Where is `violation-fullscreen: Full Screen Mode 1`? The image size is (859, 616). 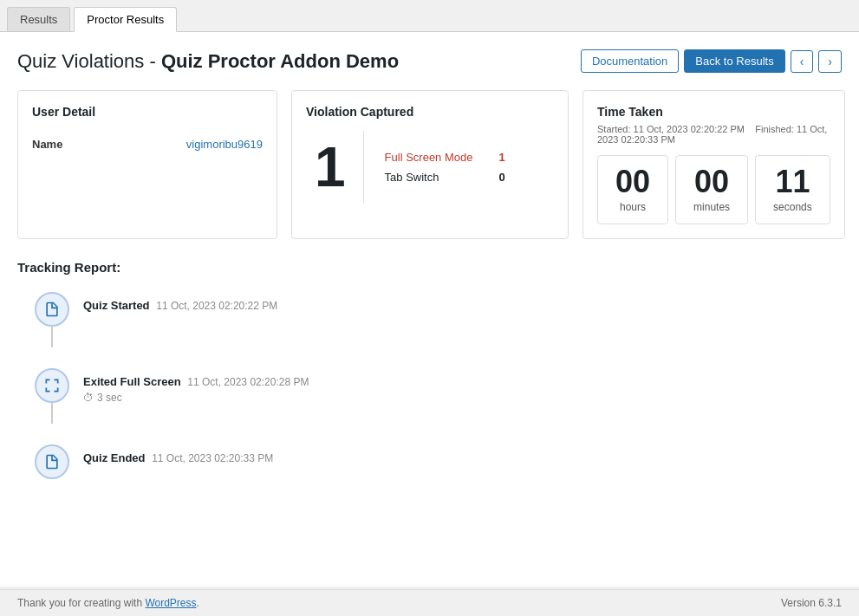
violation-fullscreen: Full Screen Mode 1 is located at coordinates (446, 158).